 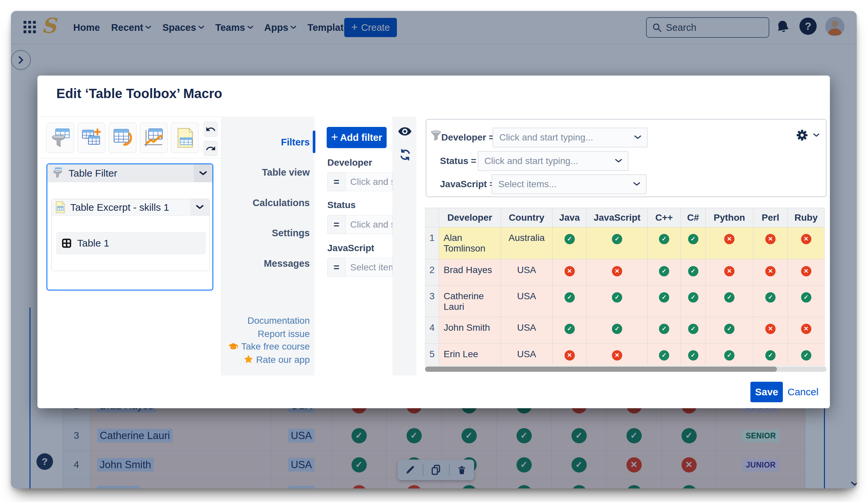 I want to click on add-filter-button: + Add filter, so click(x=356, y=137).